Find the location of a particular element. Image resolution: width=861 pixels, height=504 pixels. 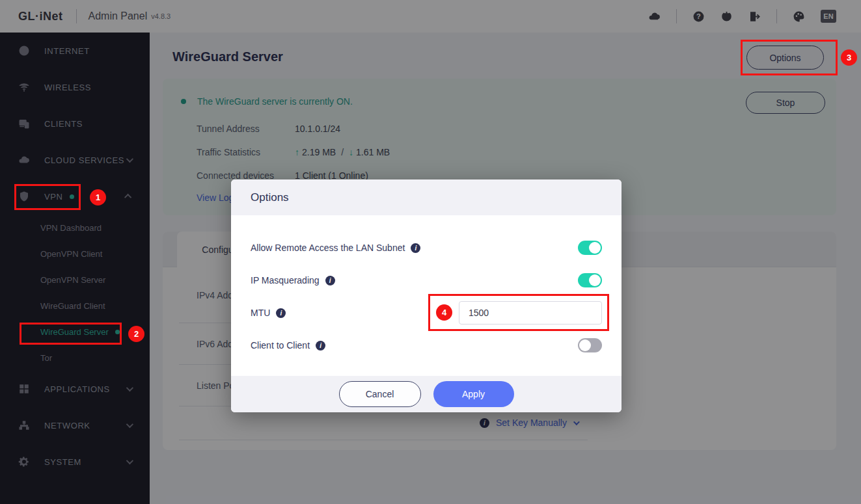

modal-footer: Cancel Apply is located at coordinates (426, 394).